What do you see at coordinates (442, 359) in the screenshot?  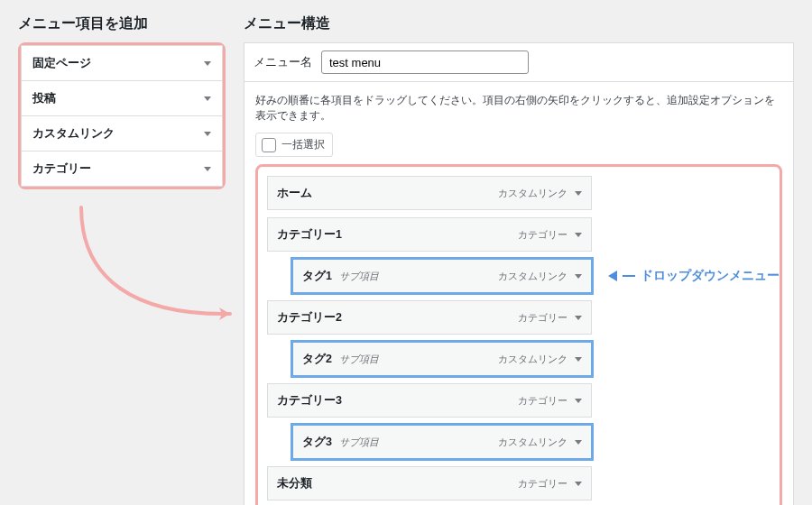 I see `menu-item-tag2: タグ2 サブ項目 カスタムリンク` at bounding box center [442, 359].